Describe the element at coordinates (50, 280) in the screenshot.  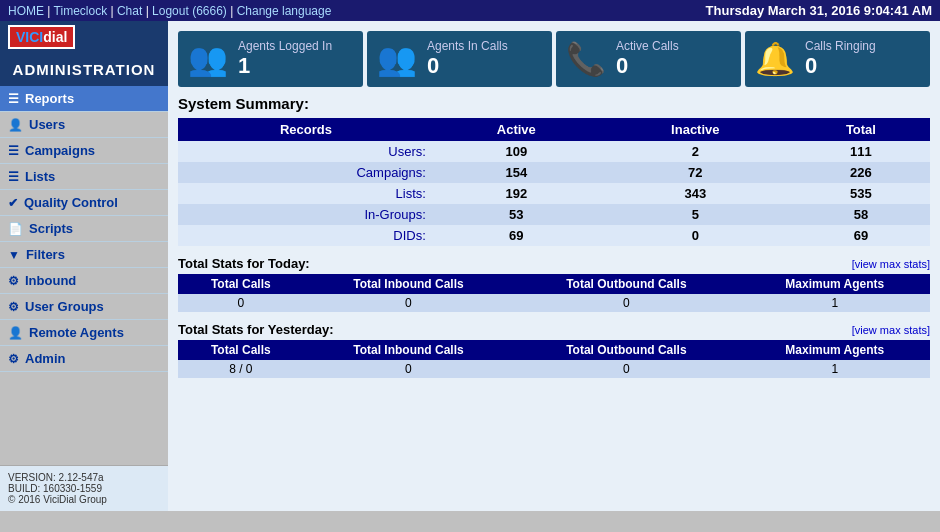
I see `sidebar-label-inbound: Inbound` at that location.